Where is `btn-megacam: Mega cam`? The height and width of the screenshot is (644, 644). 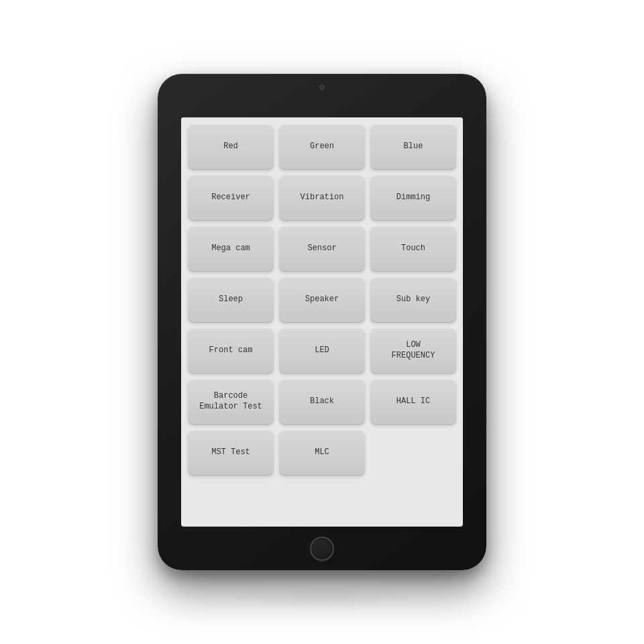 btn-megacam: Mega cam is located at coordinates (231, 249).